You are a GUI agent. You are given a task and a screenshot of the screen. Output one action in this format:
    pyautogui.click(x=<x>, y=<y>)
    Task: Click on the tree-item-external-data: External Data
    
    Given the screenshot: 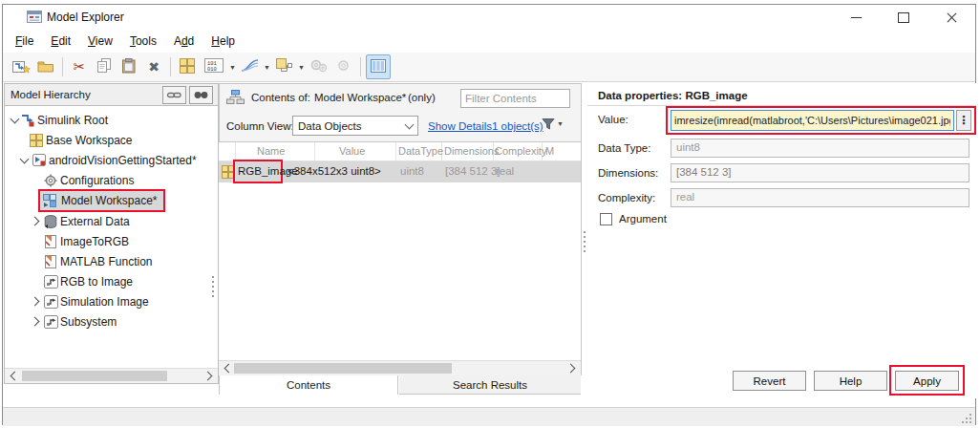 What is the action you would take?
    pyautogui.click(x=111, y=222)
    